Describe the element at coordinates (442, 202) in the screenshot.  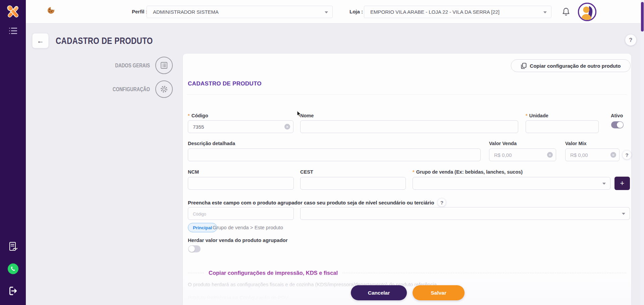
I see `agrupador-help-button: ?` at that location.